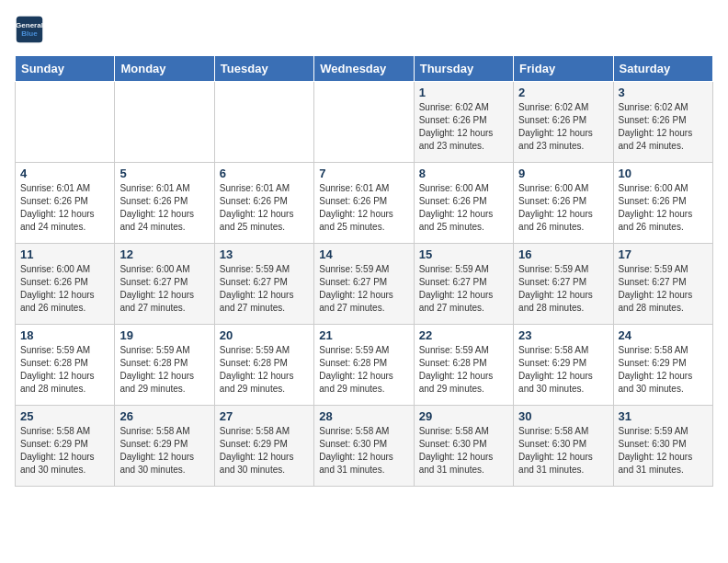 The width and height of the screenshot is (728, 563). What do you see at coordinates (364, 29) in the screenshot?
I see `page-header: General Blue` at bounding box center [364, 29].